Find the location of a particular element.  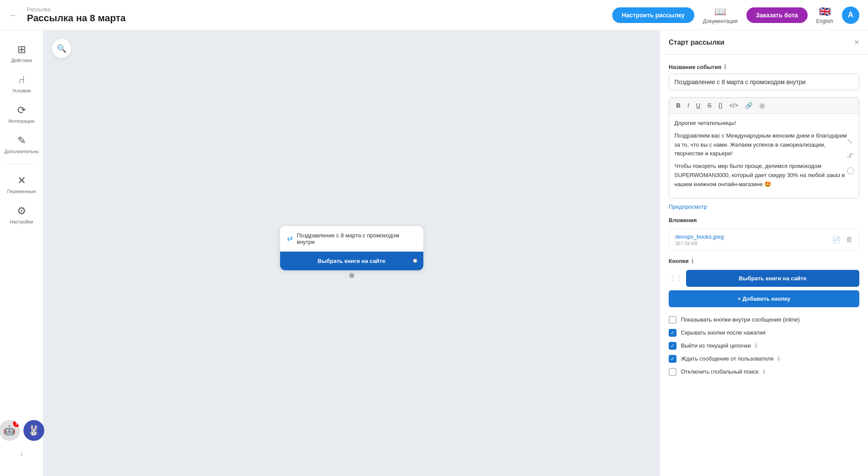

sidebar-bots: 🤖 1 🐰 ‹ is located at coordinates (22, 442).